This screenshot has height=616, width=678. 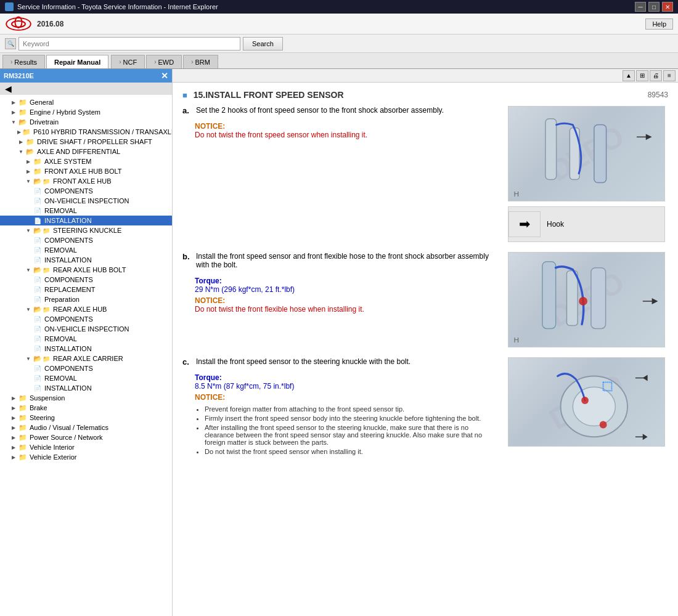 What do you see at coordinates (86, 240) in the screenshot?
I see `tree-item-sk-components: 📄COMPONENTS` at bounding box center [86, 240].